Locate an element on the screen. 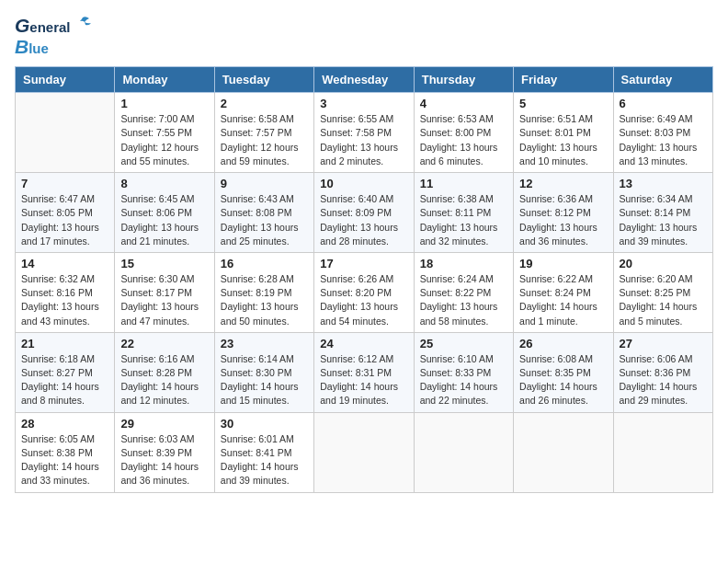  page-header: G eneral B lue is located at coordinates (364, 36).